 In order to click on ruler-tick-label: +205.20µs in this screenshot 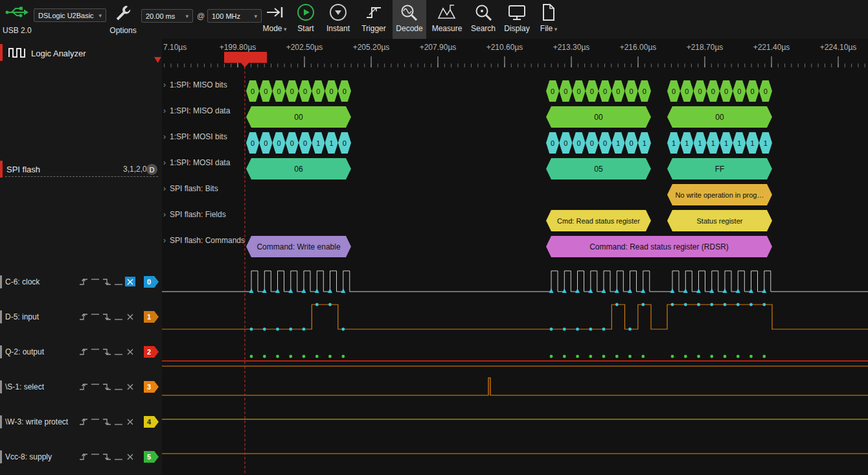, I will do `click(372, 47)`.